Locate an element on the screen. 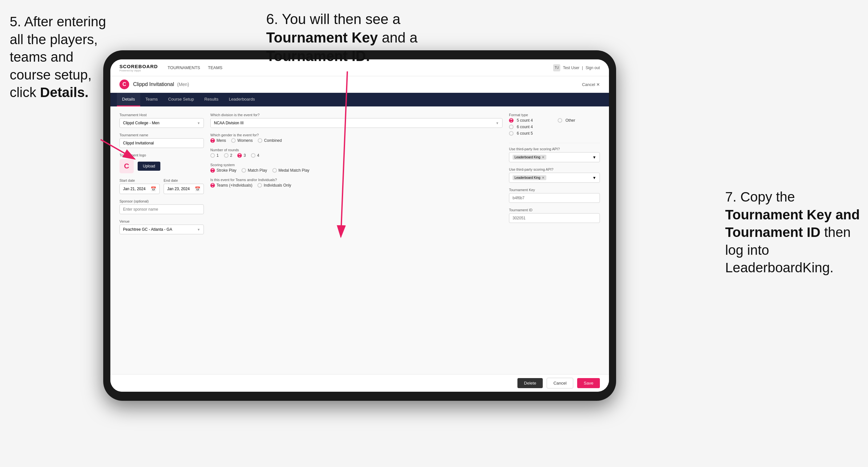  division-select: NCAA Division III ▼ is located at coordinates (356, 123).